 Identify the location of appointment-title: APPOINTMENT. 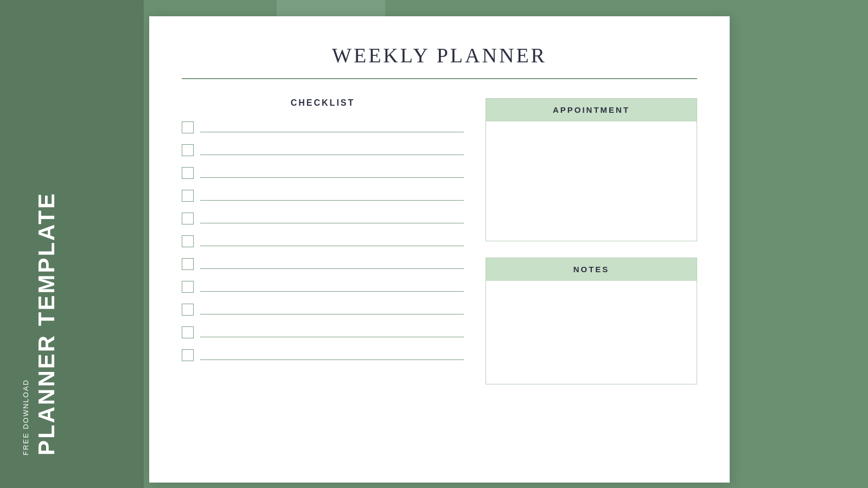
(591, 110).